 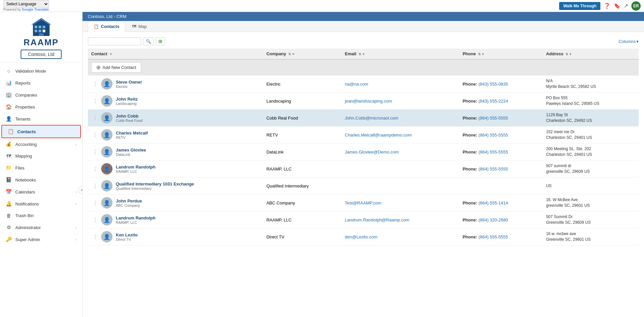 I want to click on company-name: Electric, so click(x=274, y=84).